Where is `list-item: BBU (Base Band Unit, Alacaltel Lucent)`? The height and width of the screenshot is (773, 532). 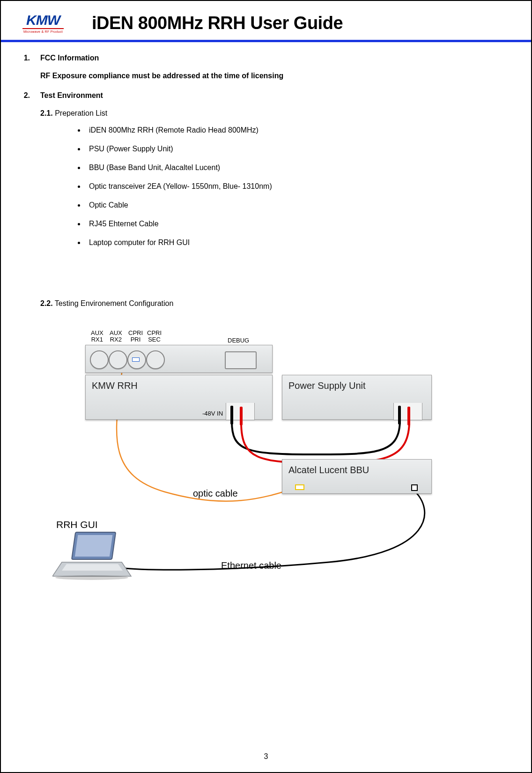
list-item: BBU (Base Band Unit, Alacaltel Lucent) is located at coordinates (299, 168).